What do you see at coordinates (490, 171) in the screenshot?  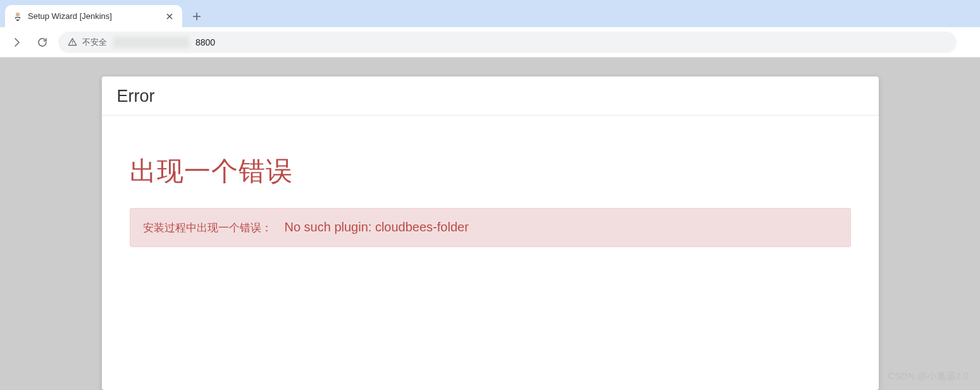 I see `error-heading: 出现一个错误` at bounding box center [490, 171].